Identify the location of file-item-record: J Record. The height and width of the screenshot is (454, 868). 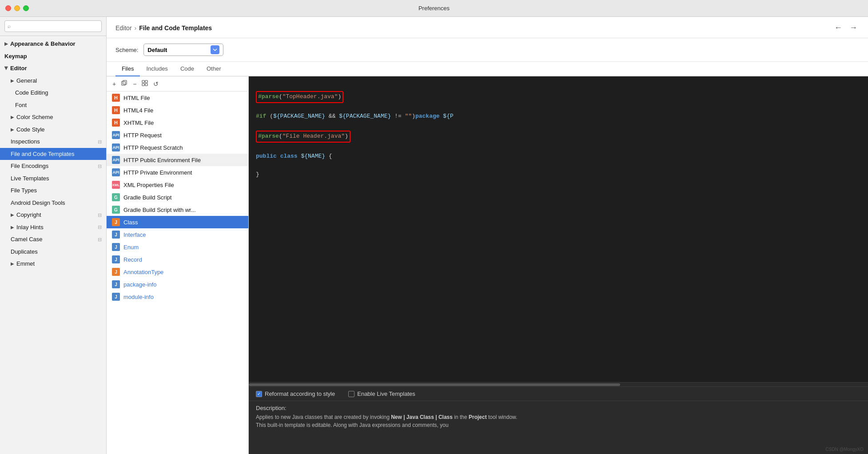
(178, 259).